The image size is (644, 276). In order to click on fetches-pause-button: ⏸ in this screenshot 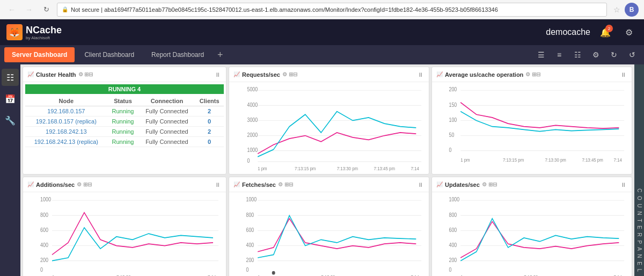, I will do `click(421, 185)`.